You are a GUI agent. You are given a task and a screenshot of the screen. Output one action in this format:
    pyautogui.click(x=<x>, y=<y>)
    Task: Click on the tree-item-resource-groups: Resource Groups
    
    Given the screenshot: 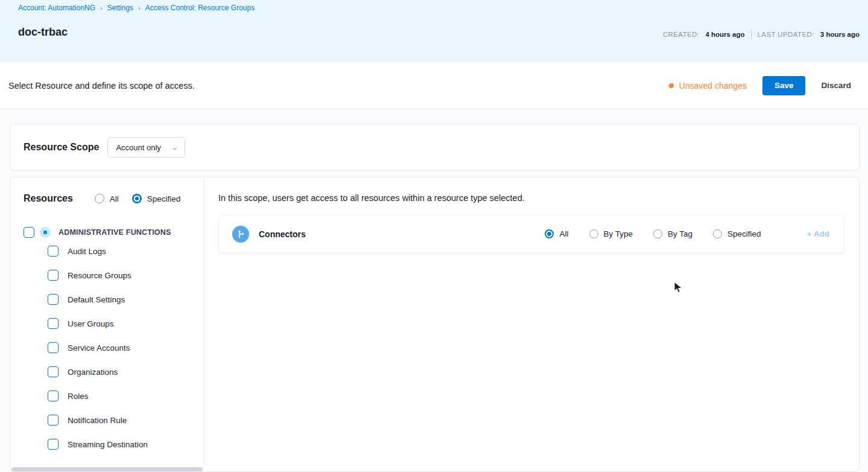 What is the action you would take?
    pyautogui.click(x=113, y=275)
    